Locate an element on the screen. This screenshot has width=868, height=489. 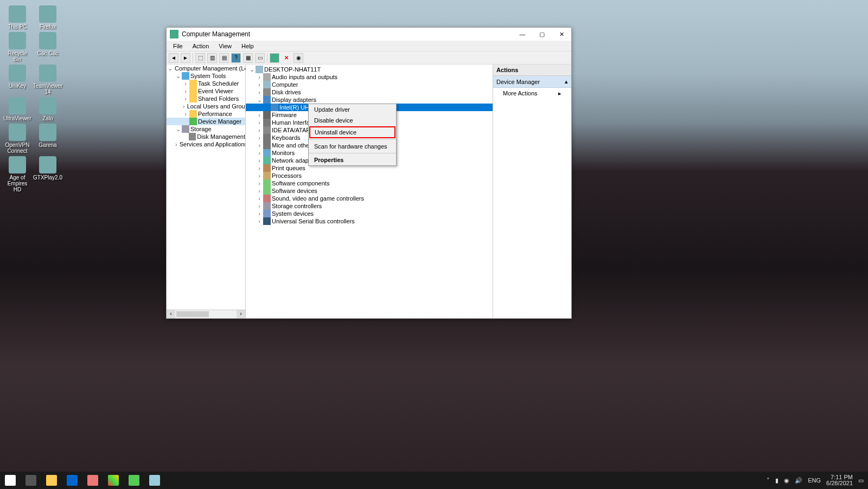
menu-file: File is located at coordinates (178, 46).